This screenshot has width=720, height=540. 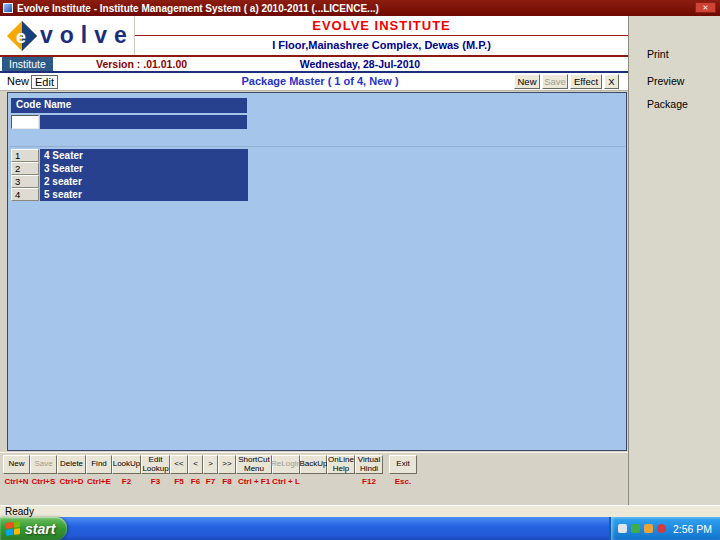 What do you see at coordinates (210, 482) in the screenshot?
I see `toolbar-next-shortcut: F7` at bounding box center [210, 482].